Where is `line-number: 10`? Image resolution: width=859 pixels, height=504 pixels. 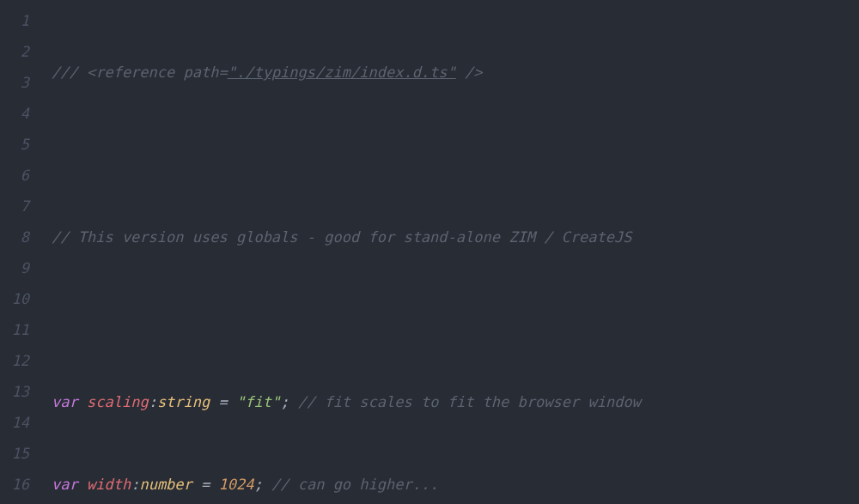
line-number: 10 is located at coordinates (20, 299).